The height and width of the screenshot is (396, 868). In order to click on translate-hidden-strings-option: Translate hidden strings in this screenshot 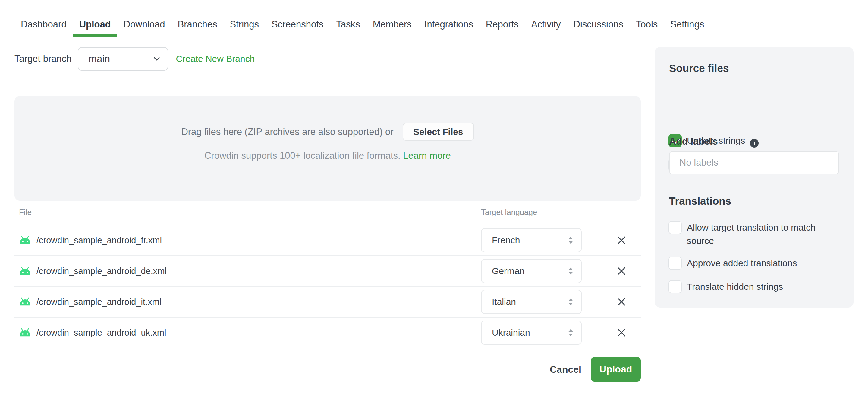, I will do `click(726, 287)`.